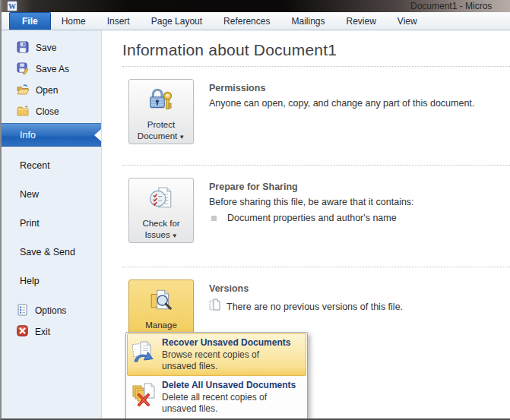 The width and height of the screenshot is (510, 420). Describe the element at coordinates (217, 355) in the screenshot. I see `menu-item-recover-unsaved-documents: Recover Unsaved Documents Browse recent …` at that location.